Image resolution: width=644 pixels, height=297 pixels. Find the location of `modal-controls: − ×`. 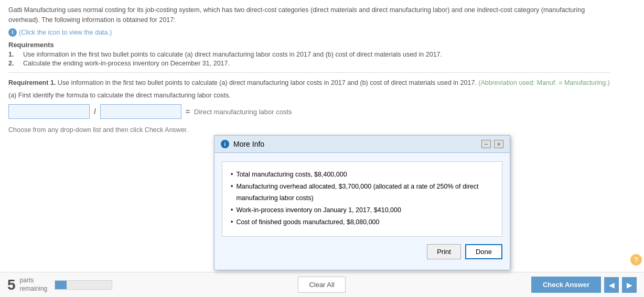

modal-controls: − × is located at coordinates (492, 144).